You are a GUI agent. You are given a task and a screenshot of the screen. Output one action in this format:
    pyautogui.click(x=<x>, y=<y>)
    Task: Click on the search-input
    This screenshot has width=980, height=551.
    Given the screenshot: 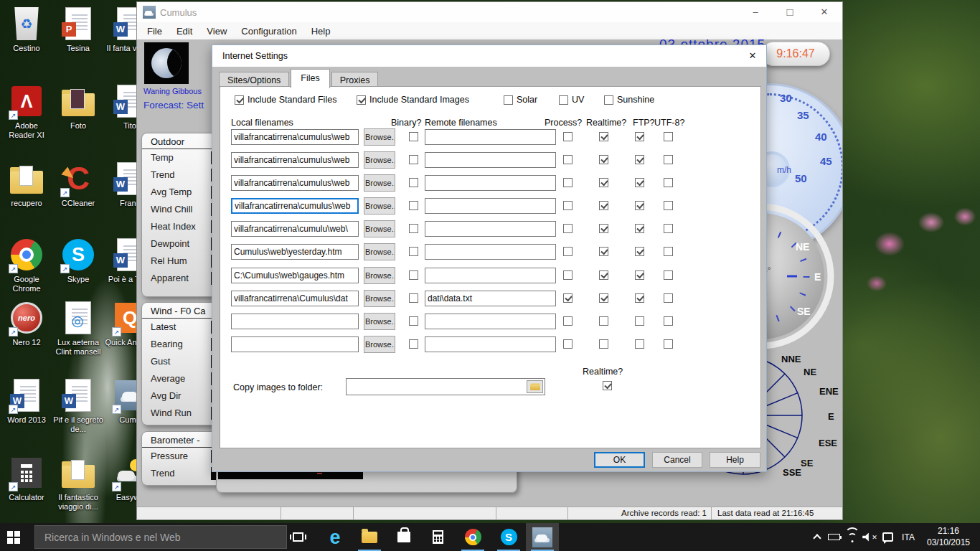 What is the action you would take?
    pyautogui.click(x=161, y=537)
    